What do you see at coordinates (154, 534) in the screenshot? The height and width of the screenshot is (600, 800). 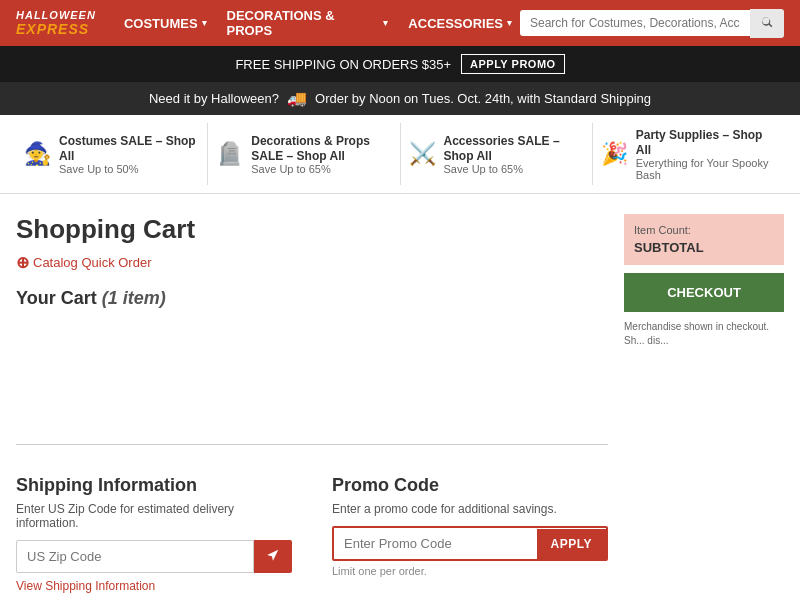 I see `shipping-info-section: Shipping Information Enter US Zip Code f…` at bounding box center [154, 534].